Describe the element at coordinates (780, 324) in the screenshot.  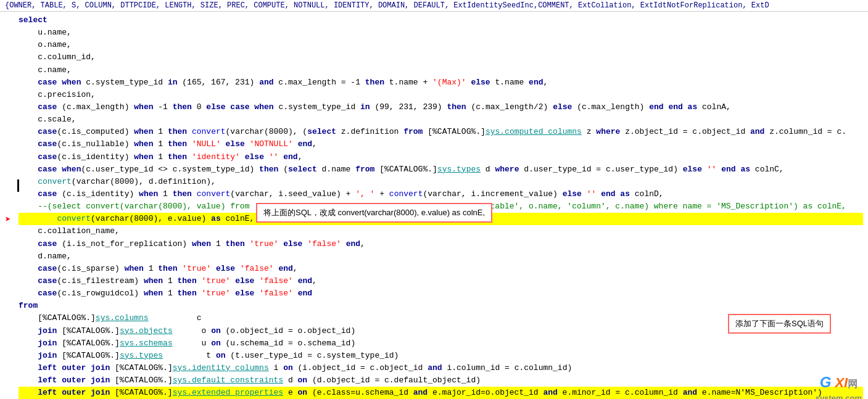
I see `tooltip-annotation-2: 添加了下面一条SQL语句` at that location.